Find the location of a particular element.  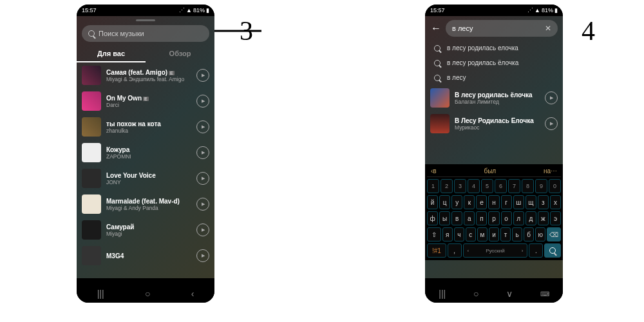

track-row: On My OwnEDarci is located at coordinates (146, 101).